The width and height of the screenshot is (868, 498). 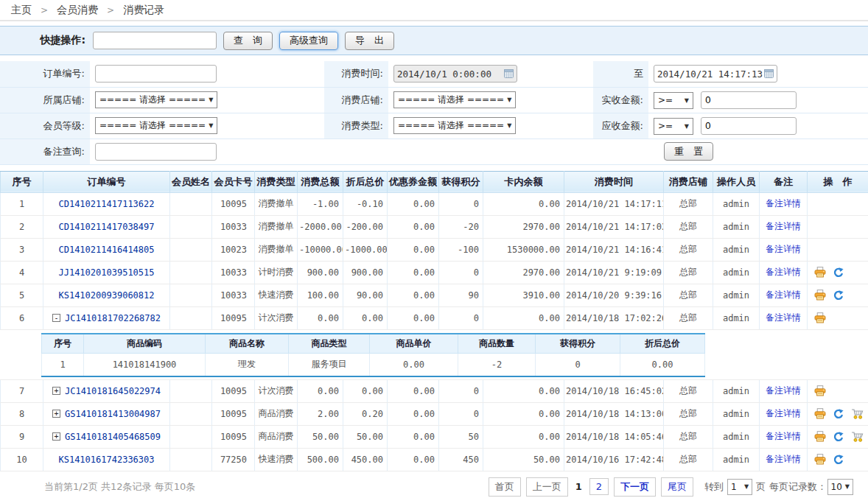 I want to click on consume-time-to-input: 2014/10/21 14:17:13, so click(x=715, y=74).